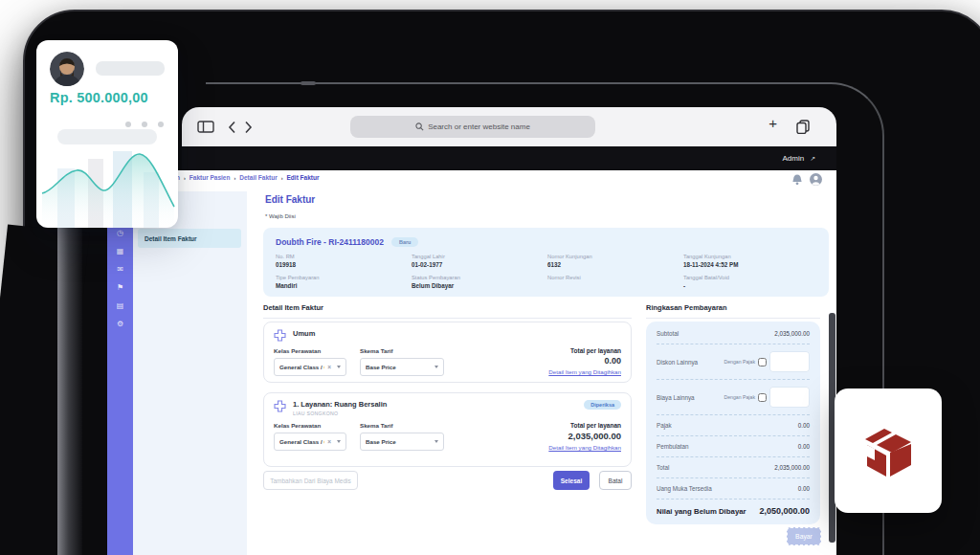 The height and width of the screenshot is (555, 980). Describe the element at coordinates (310, 480) in the screenshot. I see `add-from-medical-button: Tambahkan Dari Biaya Medis` at that location.